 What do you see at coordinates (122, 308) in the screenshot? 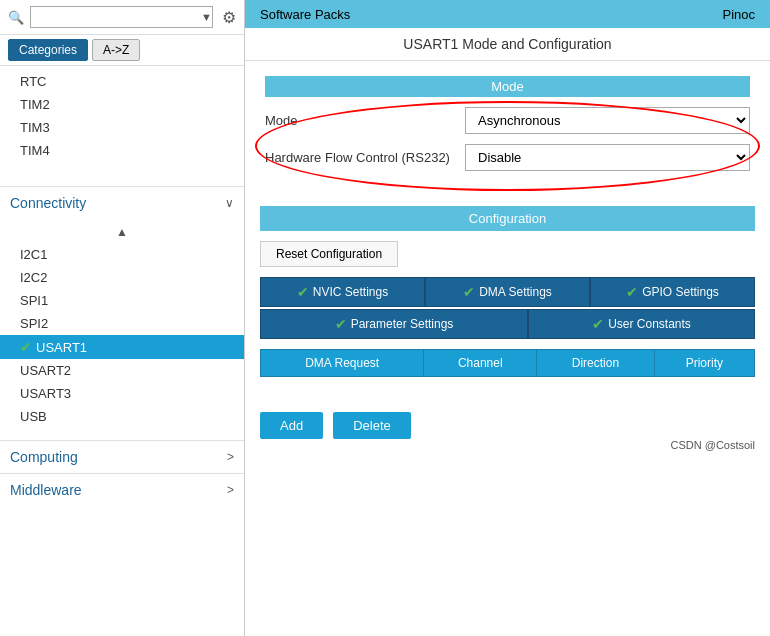
I see `connectivity-section: Connectivity ∨ ▲ I2C1 I2C2 SPI1 SPI2 ✔ U…` at bounding box center [122, 308].